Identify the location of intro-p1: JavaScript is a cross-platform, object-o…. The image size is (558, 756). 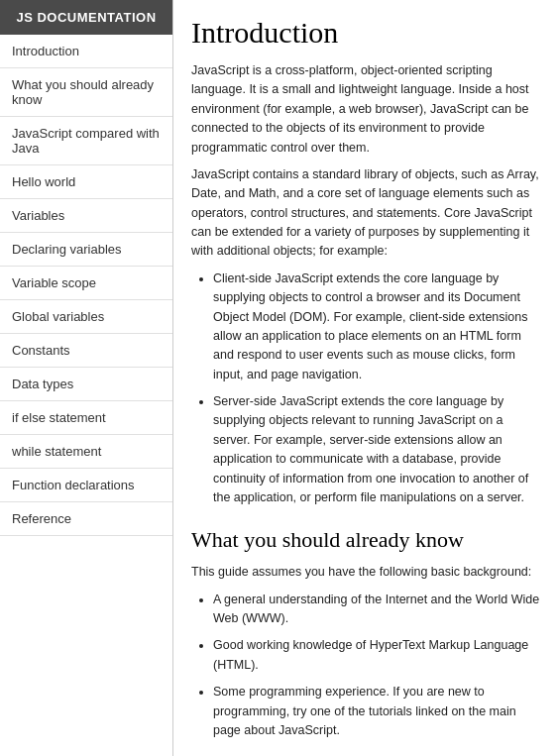
(366, 109).